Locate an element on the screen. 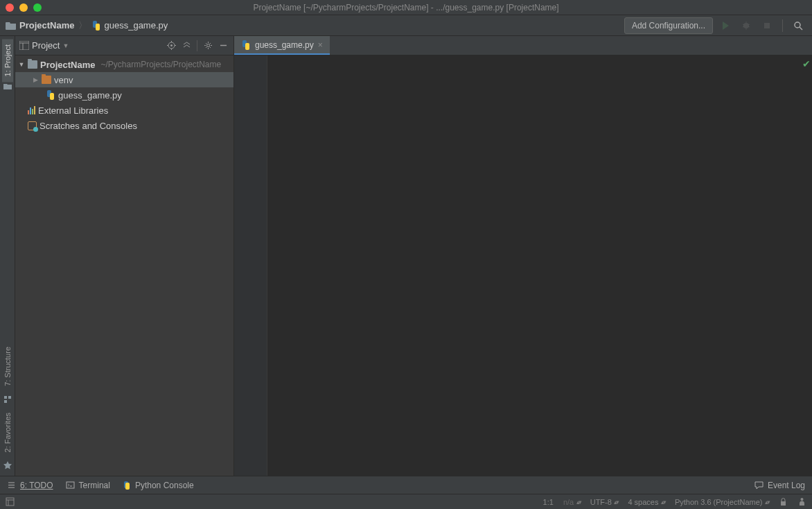  file-encoding: UTF-8 ▴▾ is located at coordinates (604, 502).